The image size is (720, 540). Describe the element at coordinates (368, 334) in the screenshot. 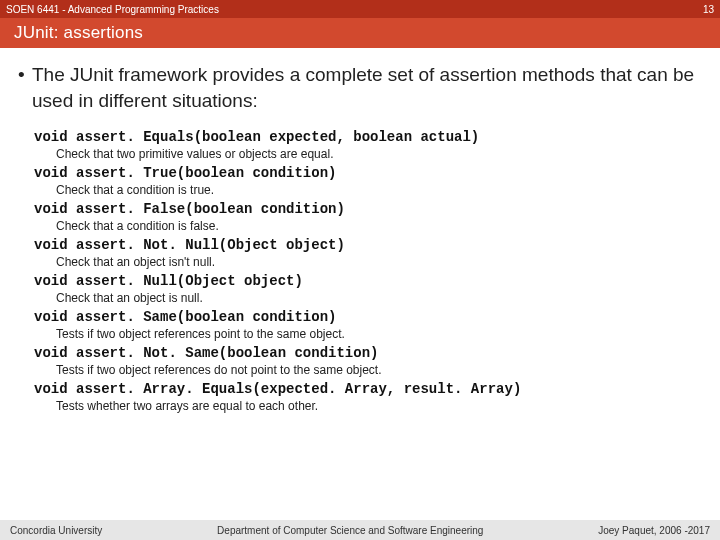

I see `method-description: Tests if two object references point to …` at that location.